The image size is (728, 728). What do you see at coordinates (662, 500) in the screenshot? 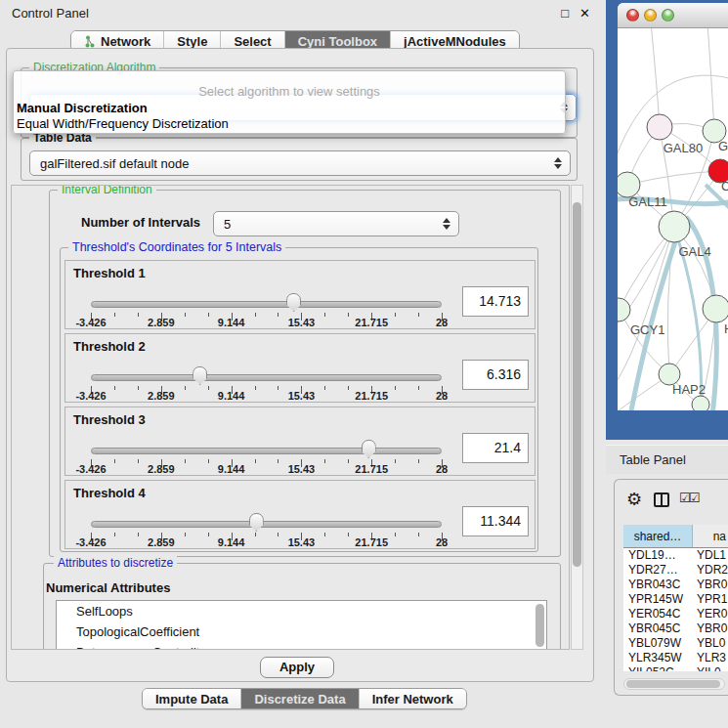
I see `columns-icon` at bounding box center [662, 500].